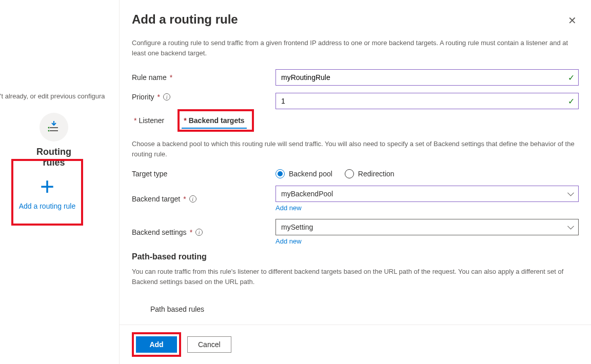 Image resolution: width=591 pixels, height=364 pixels. Describe the element at coordinates (355, 345) in the screenshot. I see `panel-footer: Add Cancel` at that location.